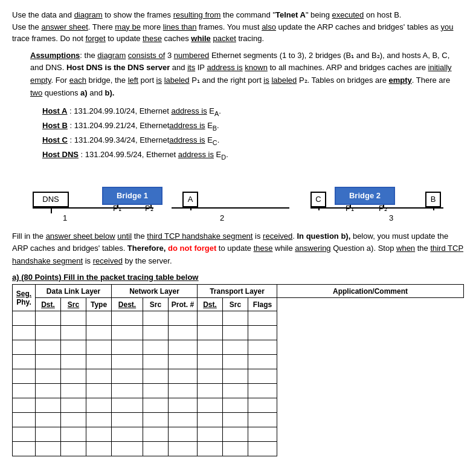  Describe the element at coordinates (247, 75) in the screenshot. I see `assumptions-paragraph: Assumptions: the diagram consists of 3 n…` at that location.